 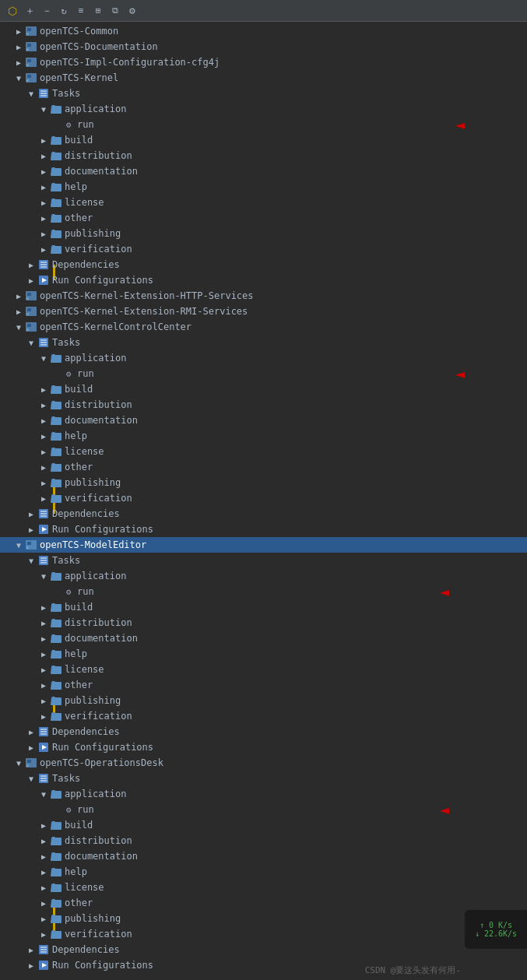 I want to click on arrow-kernel-distribution, so click(x=44, y=156).